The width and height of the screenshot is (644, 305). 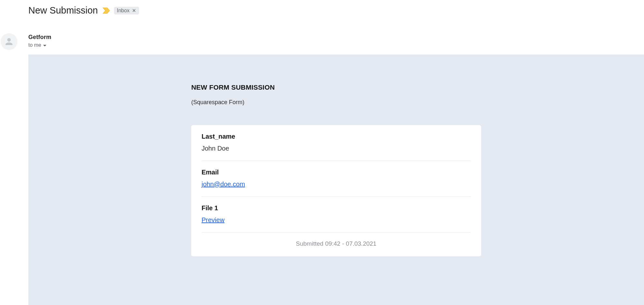 I want to click on chevron-down-icon, so click(x=45, y=45).